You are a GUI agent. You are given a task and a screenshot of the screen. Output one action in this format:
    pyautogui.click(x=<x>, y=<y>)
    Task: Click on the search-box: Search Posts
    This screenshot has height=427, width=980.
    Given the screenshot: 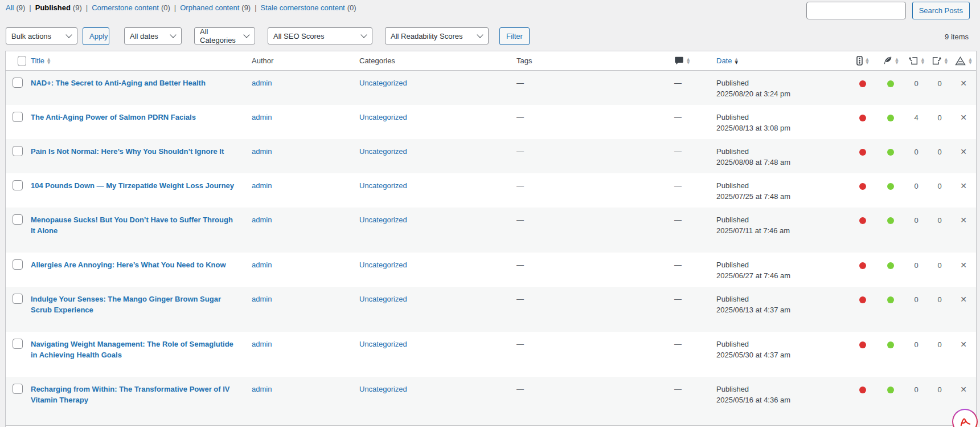 What is the action you would take?
    pyautogui.click(x=888, y=10)
    